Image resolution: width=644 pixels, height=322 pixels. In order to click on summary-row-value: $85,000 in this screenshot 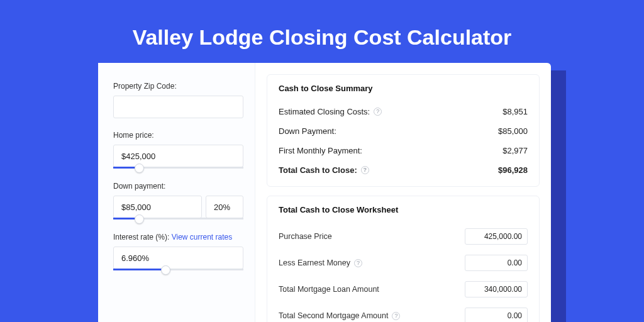, I will do `click(513, 131)`.